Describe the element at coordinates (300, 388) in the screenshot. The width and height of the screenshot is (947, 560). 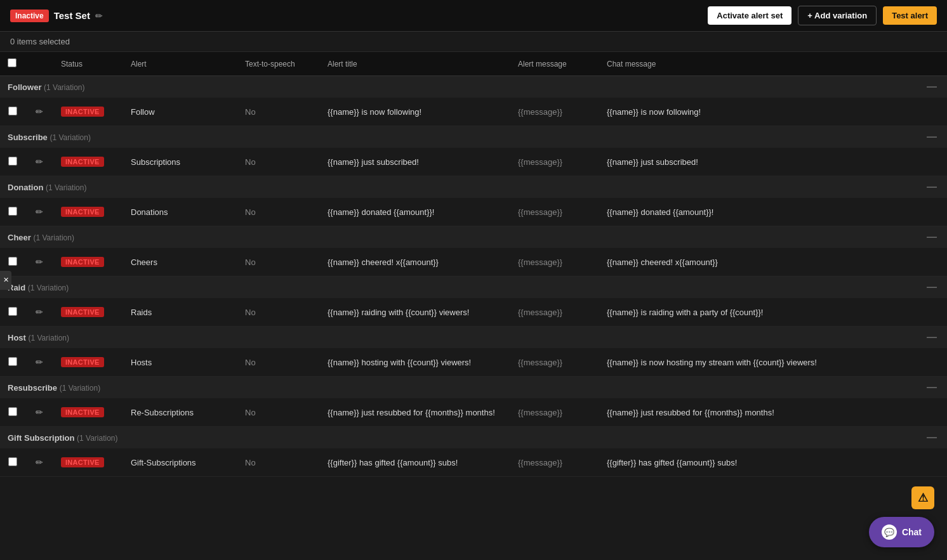
I see `group-name: Resubscribe (1 Variation)` at that location.